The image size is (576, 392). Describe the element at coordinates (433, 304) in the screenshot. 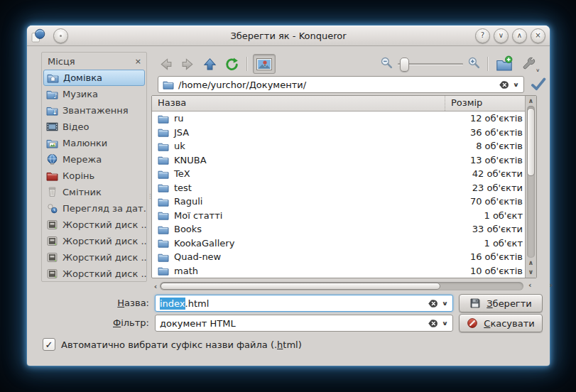

I see `clear-filename-icon` at that location.